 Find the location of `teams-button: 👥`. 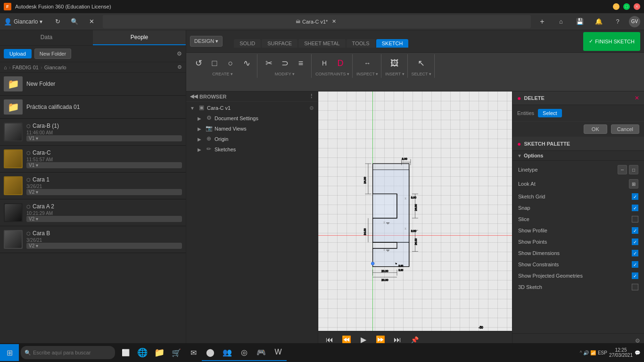

teams-button: 👥 is located at coordinates (227, 353).